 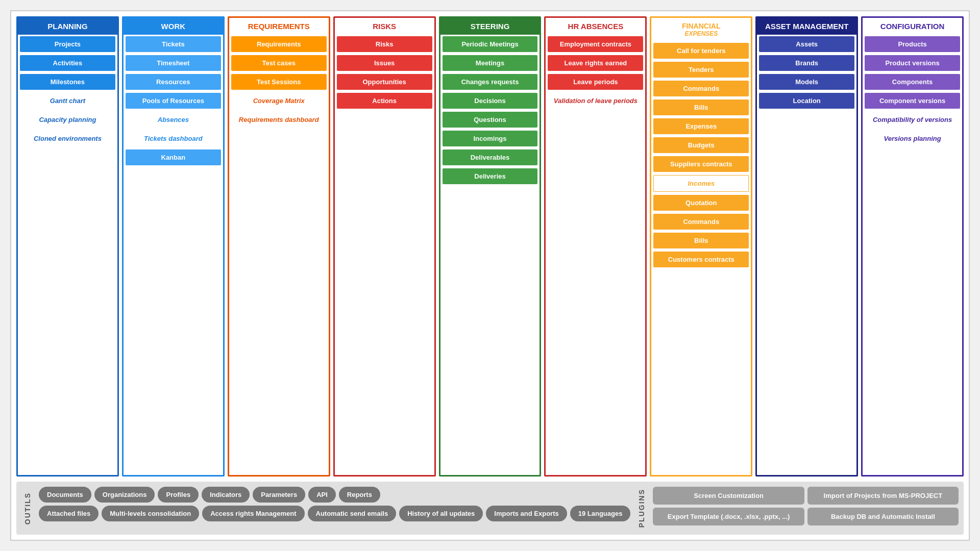 What do you see at coordinates (595, 82) in the screenshot?
I see `hr-item: Leave periods` at bounding box center [595, 82].